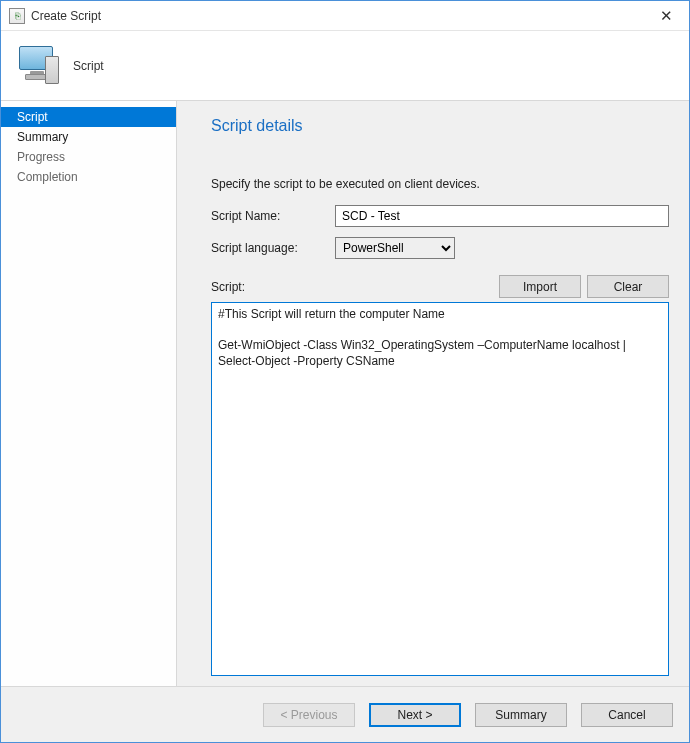 This screenshot has width=690, height=743. What do you see at coordinates (395, 248) in the screenshot?
I see `script-language-select: PowerShell` at bounding box center [395, 248].